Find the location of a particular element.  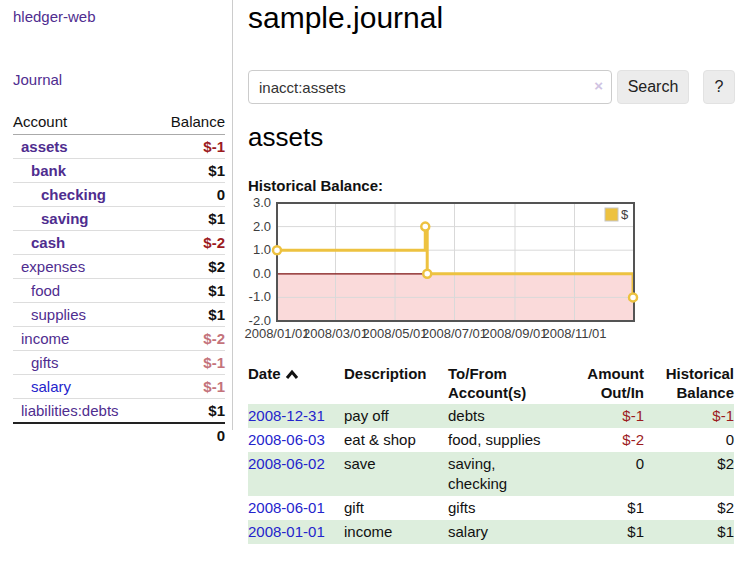

account-balance: $2 is located at coordinates (189, 267).